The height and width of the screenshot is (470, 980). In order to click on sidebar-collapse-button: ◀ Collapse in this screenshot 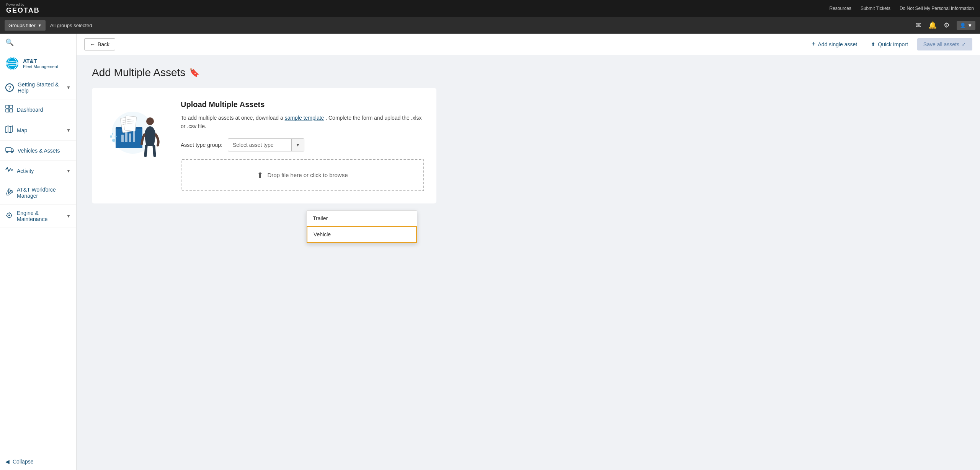, I will do `click(38, 461)`.